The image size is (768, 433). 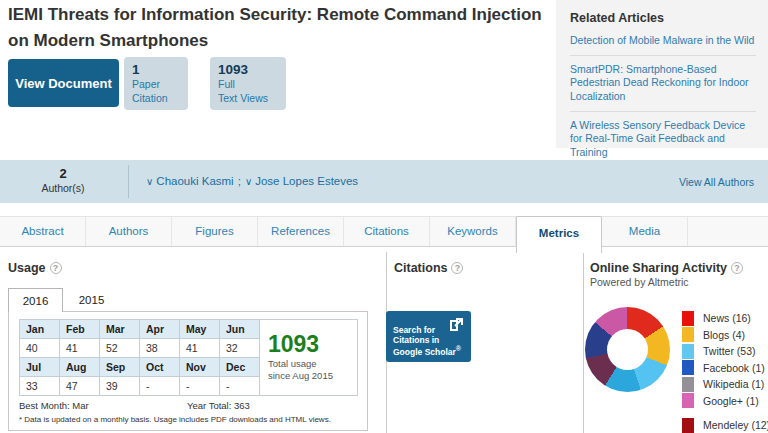 I want to click on year-total: Year Total: 363, so click(x=218, y=406).